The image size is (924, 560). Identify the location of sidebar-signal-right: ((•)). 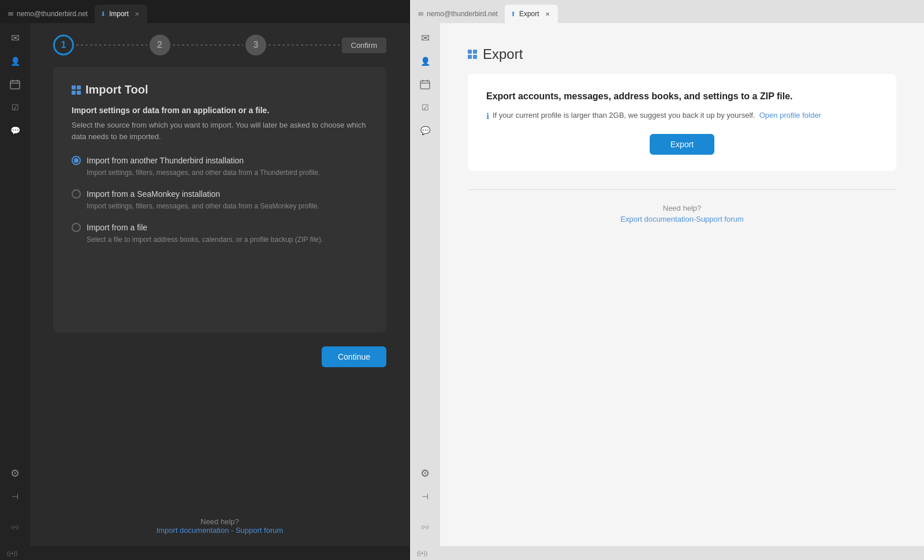
(425, 527).